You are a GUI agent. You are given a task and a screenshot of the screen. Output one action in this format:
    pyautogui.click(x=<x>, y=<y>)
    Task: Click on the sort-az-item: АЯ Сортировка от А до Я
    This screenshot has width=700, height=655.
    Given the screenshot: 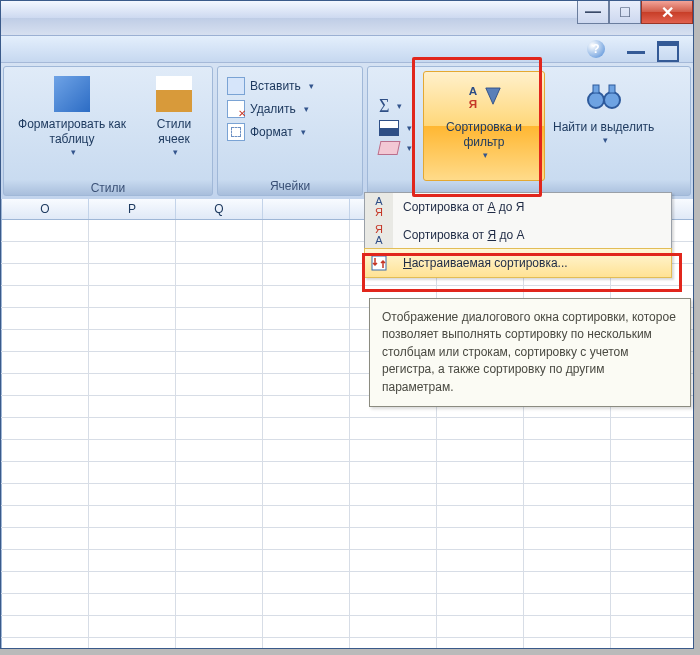 What is the action you would take?
    pyautogui.click(x=518, y=207)
    